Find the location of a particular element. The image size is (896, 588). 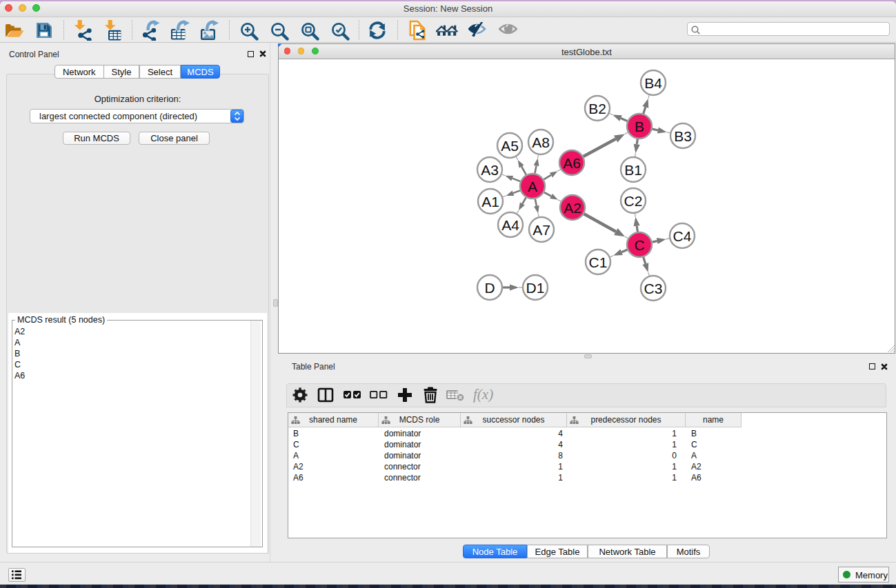

svg-text: C is located at coordinates (639, 245).